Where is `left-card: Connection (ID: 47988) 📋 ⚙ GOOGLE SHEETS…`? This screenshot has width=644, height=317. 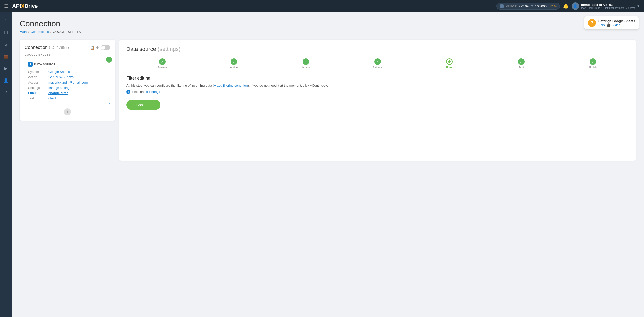
left-card: Connection (ID: 47988) 📋 ⚙ GOOGLE SHEETS… is located at coordinates (67, 80).